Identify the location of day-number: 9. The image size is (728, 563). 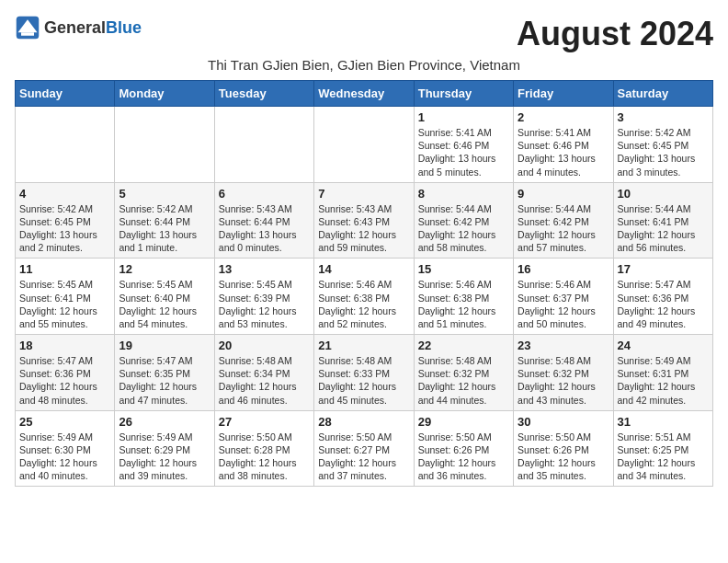
(563, 193).